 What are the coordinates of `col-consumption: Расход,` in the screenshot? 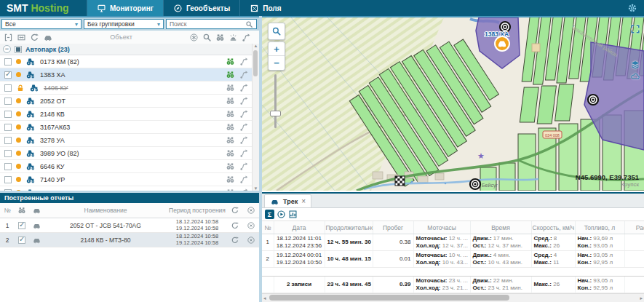 It's located at (635, 228).